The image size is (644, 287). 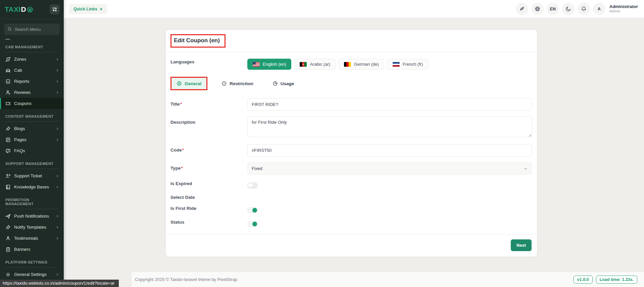 I want to click on sidebar-item-faqs: FAQs, so click(x=32, y=151).